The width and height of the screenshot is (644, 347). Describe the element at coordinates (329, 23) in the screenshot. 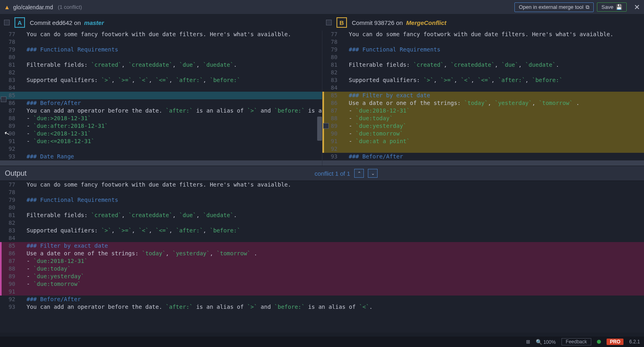

I see `side-b-take-all-checkbox` at that location.